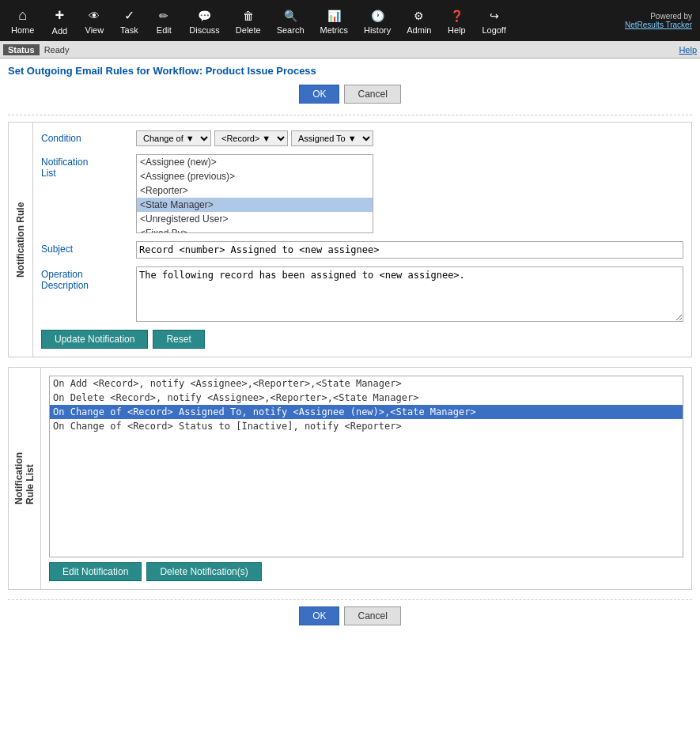 The width and height of the screenshot is (700, 748). I want to click on discuss-icon, so click(204, 16).